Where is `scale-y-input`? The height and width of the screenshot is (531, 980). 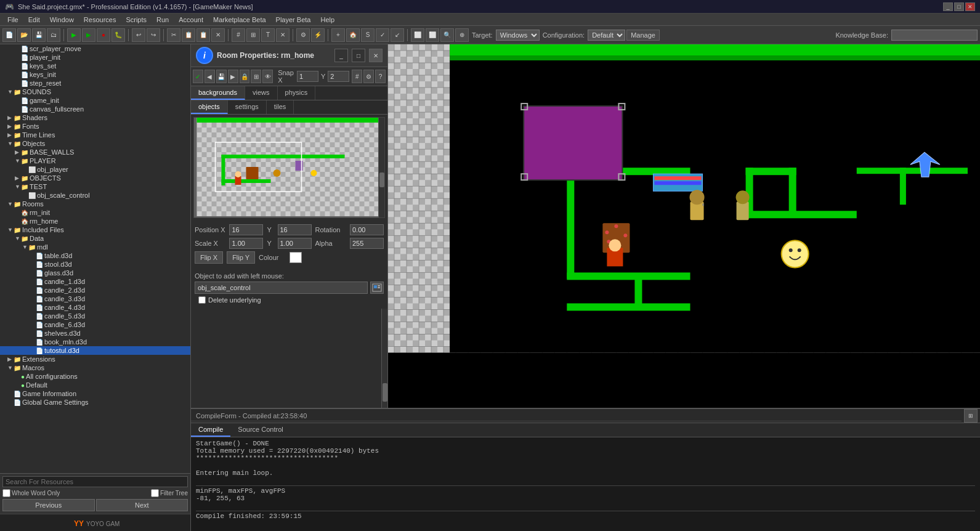
scale-y-input is located at coordinates (294, 243).